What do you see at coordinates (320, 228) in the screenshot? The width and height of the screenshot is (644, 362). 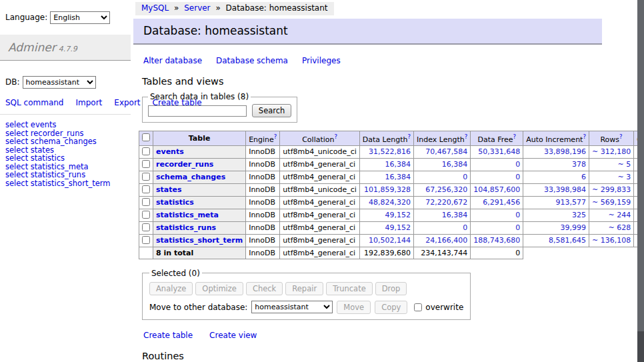 I see `collation-cell: utf8mb4_general_ci` at bounding box center [320, 228].